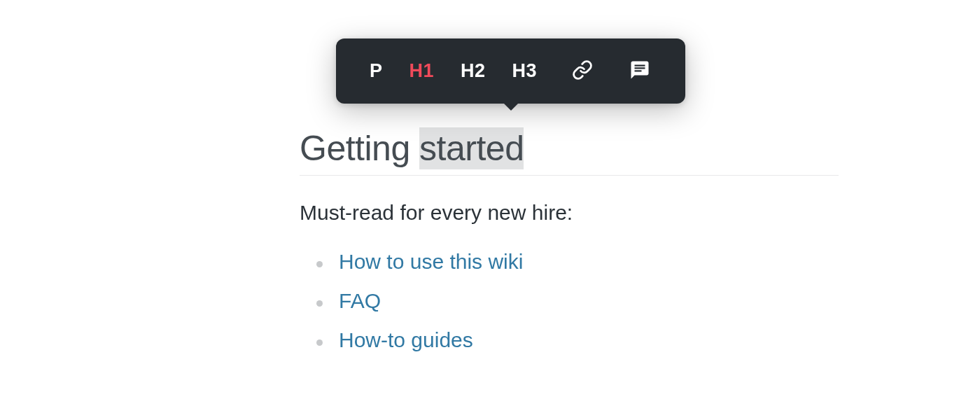 The image size is (980, 420). Describe the element at coordinates (472, 148) in the screenshot. I see `heading-text-selection: started` at that location.